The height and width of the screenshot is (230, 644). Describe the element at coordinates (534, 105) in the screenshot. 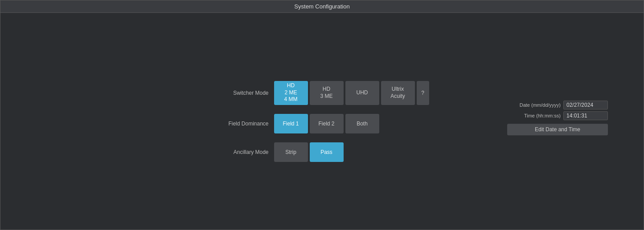

I see `date-label: Date (mm/dd/yyyy)` at that location.